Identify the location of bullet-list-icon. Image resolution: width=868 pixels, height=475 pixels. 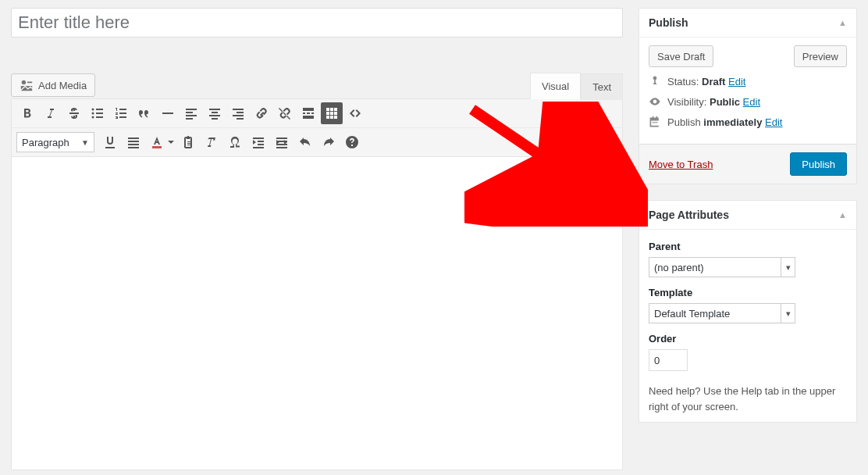
(98, 113).